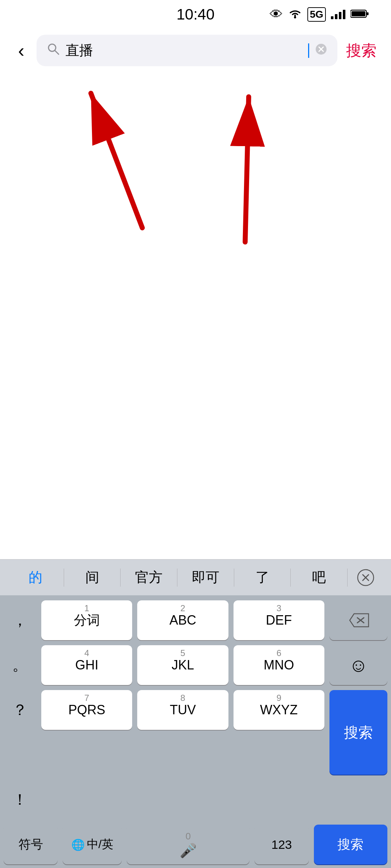 Image resolution: width=391 pixels, height=868 pixels. What do you see at coordinates (196, 844) in the screenshot?
I see `keyboard-bottom-row: 符号 🌐 中/英 0 🎤 123 搜索` at bounding box center [196, 844].